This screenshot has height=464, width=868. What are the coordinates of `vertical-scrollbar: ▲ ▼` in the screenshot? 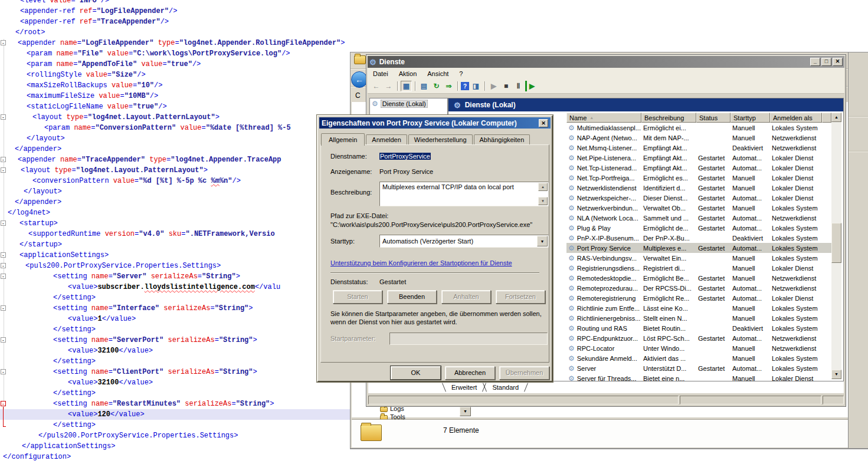 It's located at (837, 246).